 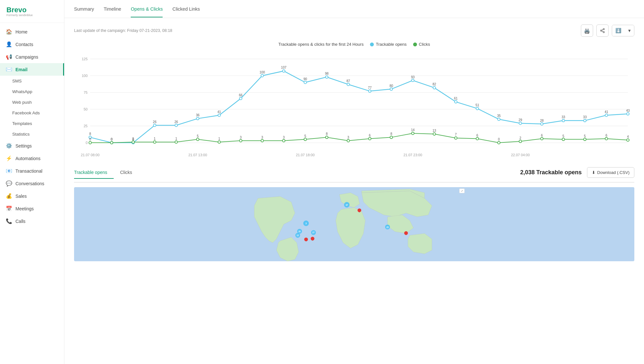 What do you see at coordinates (413, 77) in the screenshot?
I see `svg-text: 93` at bounding box center [413, 77].